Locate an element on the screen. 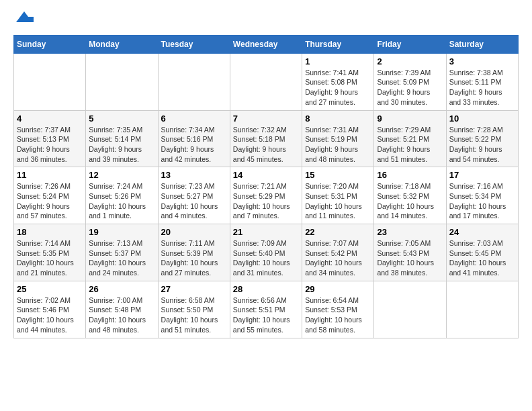  day-number: 18 is located at coordinates (50, 232).